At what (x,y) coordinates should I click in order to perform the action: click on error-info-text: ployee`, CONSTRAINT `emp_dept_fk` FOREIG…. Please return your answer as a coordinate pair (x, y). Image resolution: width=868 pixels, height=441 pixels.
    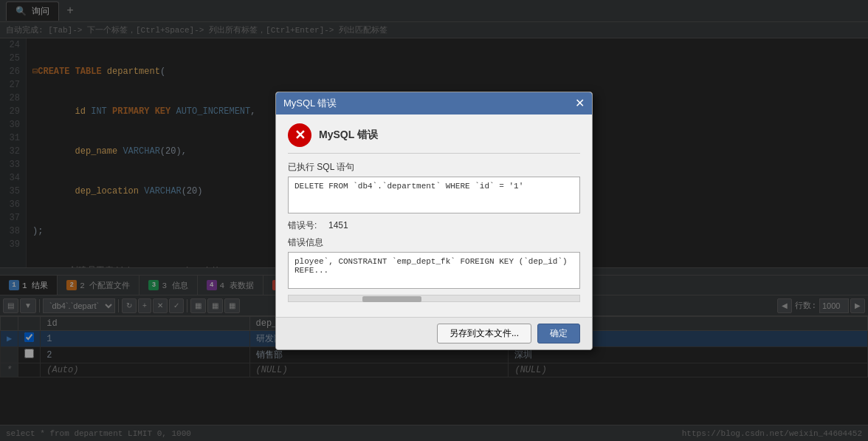
    Looking at the image, I should click on (431, 266).